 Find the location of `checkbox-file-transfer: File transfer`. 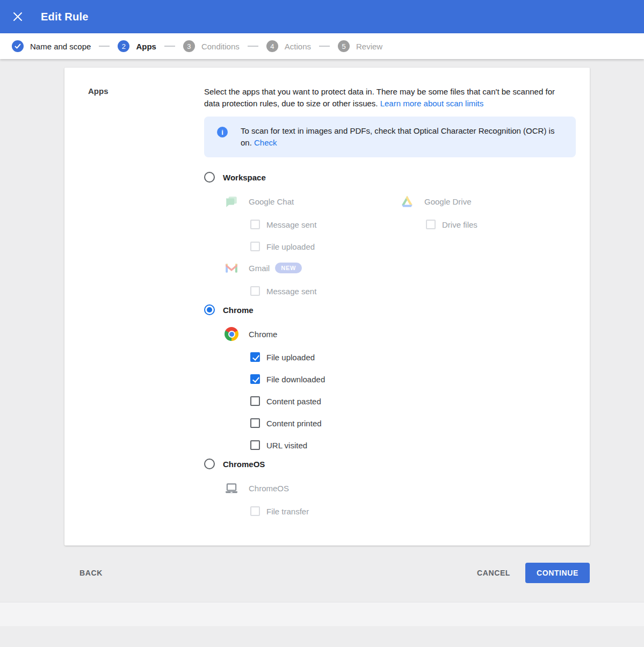

checkbox-file-transfer: File transfer is located at coordinates (413, 511).